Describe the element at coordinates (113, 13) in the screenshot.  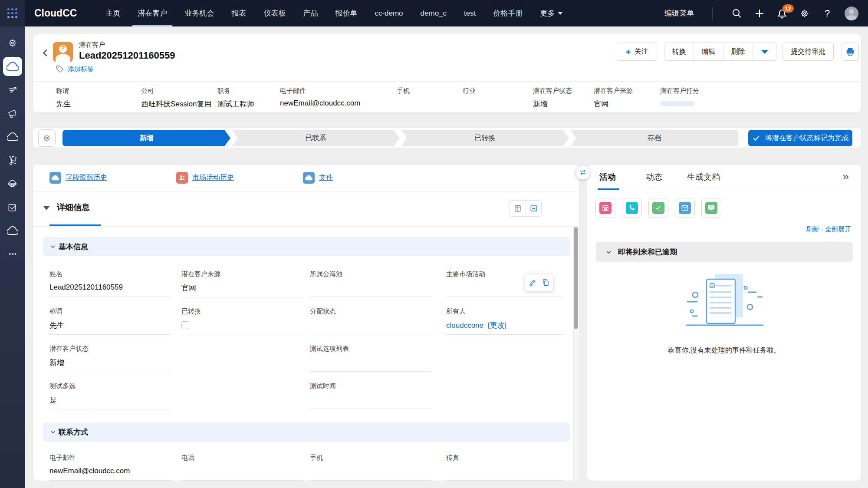
I see `nav-item-home: 主页` at that location.